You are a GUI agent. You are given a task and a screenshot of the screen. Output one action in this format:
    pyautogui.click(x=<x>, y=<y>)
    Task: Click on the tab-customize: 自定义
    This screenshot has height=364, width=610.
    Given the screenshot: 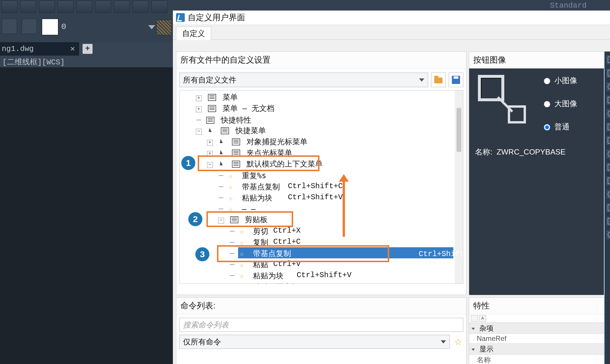 What is the action you would take?
    pyautogui.click(x=194, y=33)
    